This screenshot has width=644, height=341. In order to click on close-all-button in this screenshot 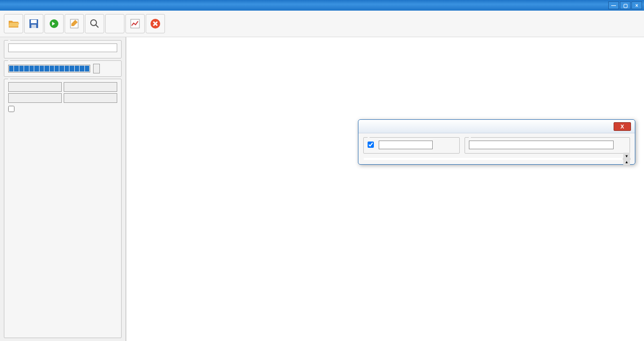, I will do `click(91, 98)`.